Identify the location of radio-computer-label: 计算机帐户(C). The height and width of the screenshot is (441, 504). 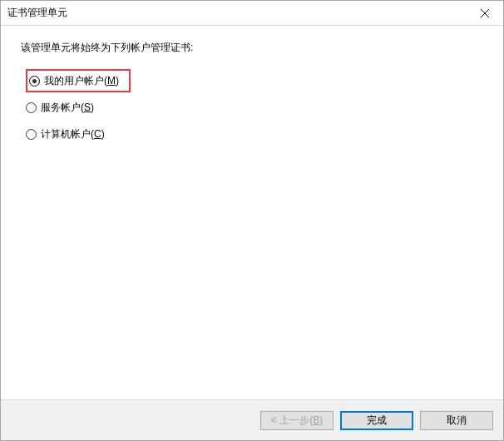
(73, 135).